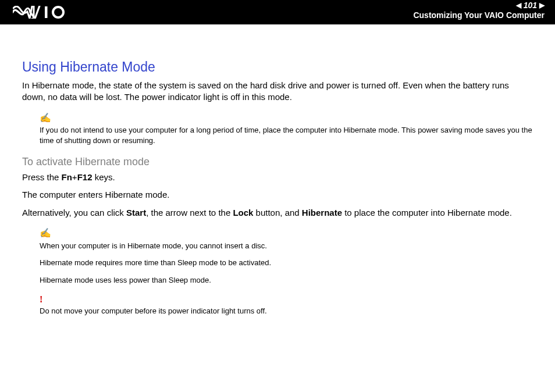 This screenshot has height=392, width=555. Describe the element at coordinates (286, 135) in the screenshot. I see `note-text: If you do not intend to use your compute…` at that location.